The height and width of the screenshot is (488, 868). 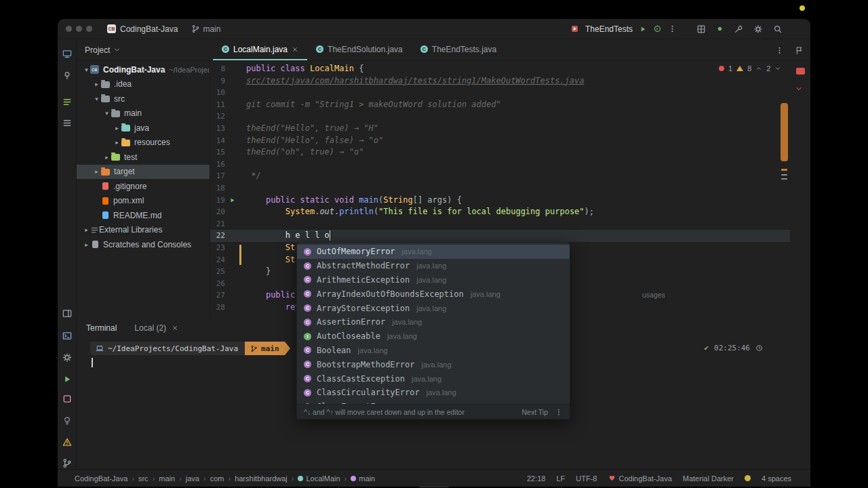 I want to click on gutter-line-number: 27, so click(x=218, y=296).